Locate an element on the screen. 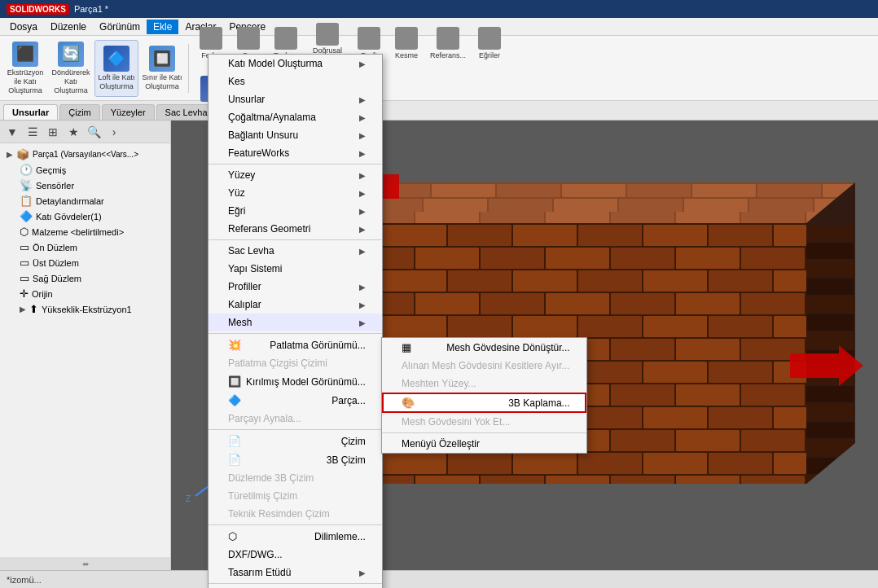 The image size is (878, 588). tree-katigov: 🔷 Katı Gövdeler(1) is located at coordinates (91, 217).